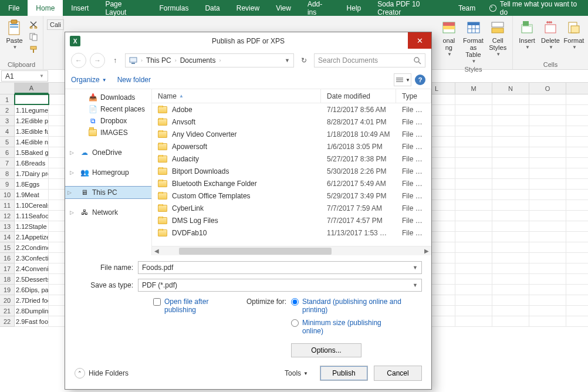  I want to click on cell-O7, so click(548, 163).